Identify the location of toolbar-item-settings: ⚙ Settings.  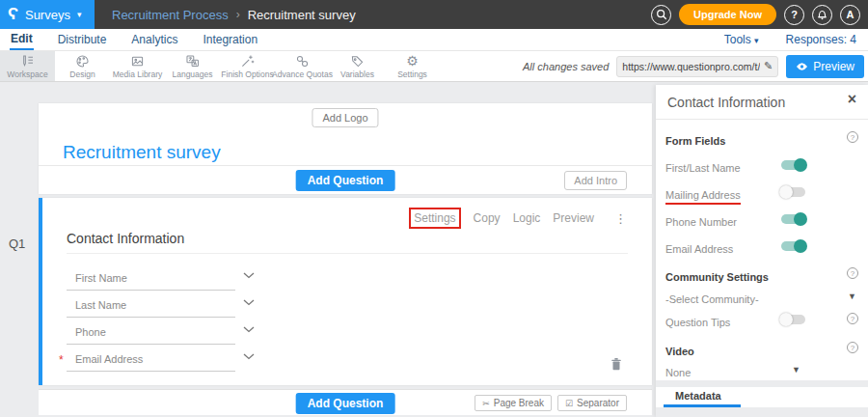
(413, 66).